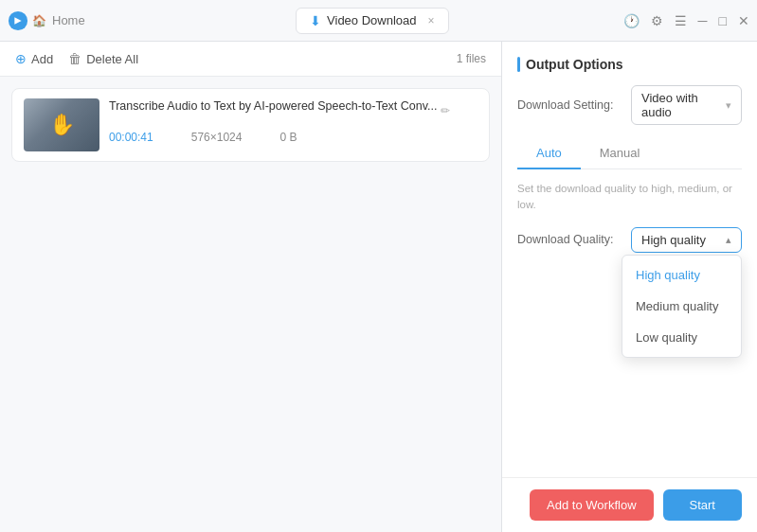  What do you see at coordinates (629, 153) in the screenshot?
I see `tabs-row: Auto Manual` at bounding box center [629, 153].